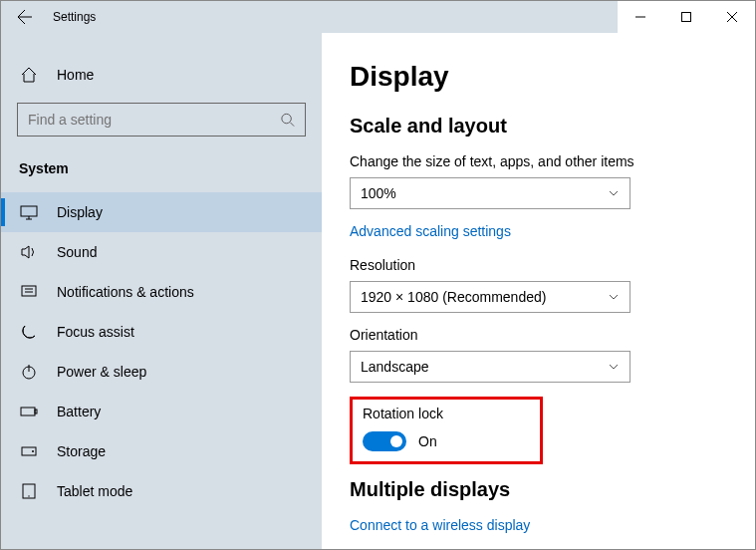  Describe the element at coordinates (686, 17) in the screenshot. I see `window-controls` at that location.